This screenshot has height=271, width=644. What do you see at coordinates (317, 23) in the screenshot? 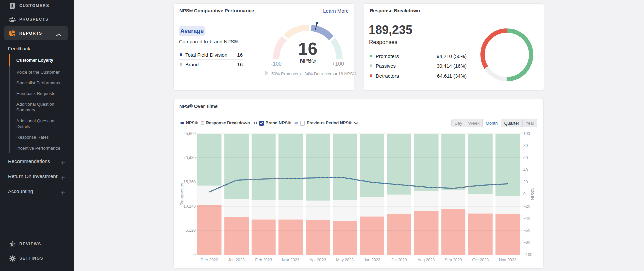
I see `gauge-needle-dot` at bounding box center [317, 23].